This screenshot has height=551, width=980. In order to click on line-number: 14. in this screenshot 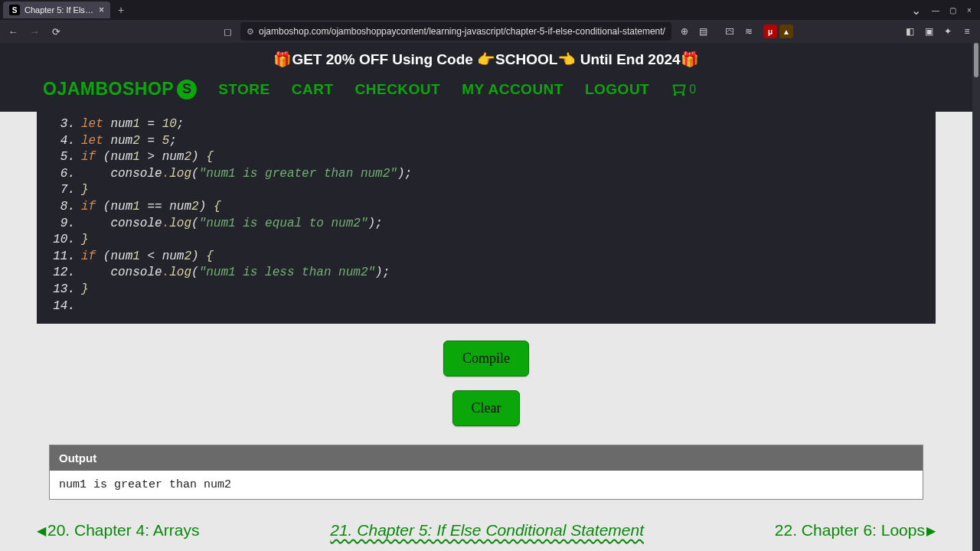, I will do `click(62, 307)`.